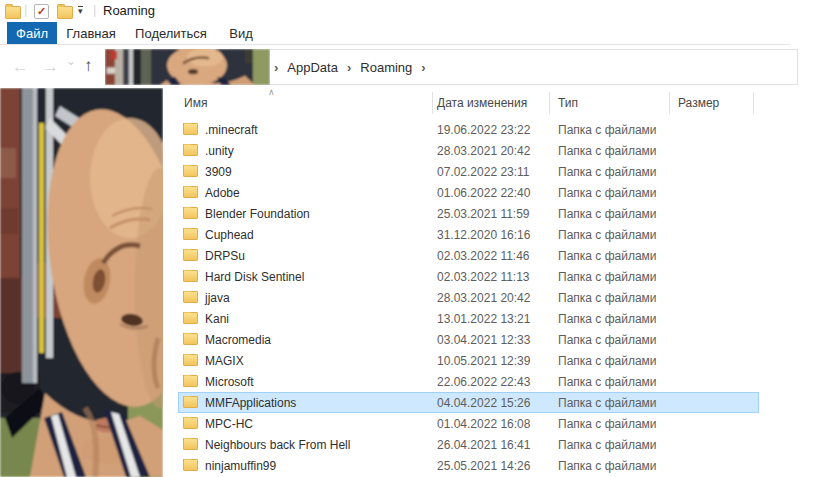 The height and width of the screenshot is (477, 822). I want to click on file-row: .unity28.03.2021 20:42Папка с файлами, so click(468, 150).